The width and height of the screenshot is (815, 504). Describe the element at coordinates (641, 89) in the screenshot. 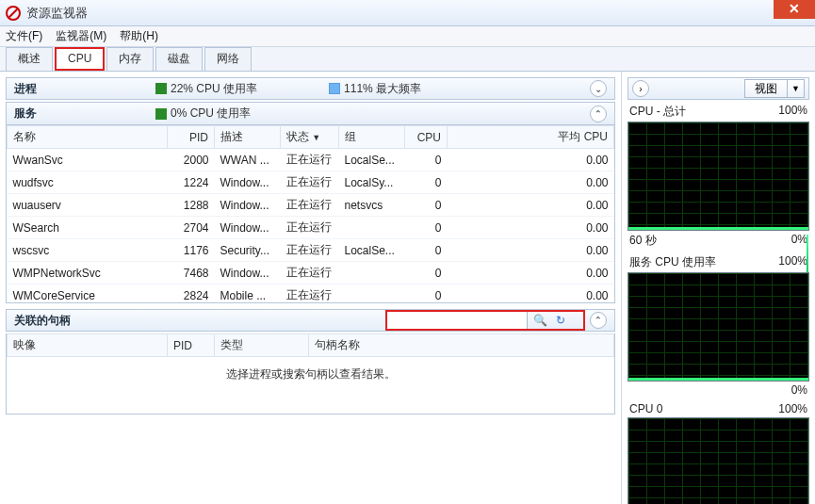

I see `nav-right-icon: ›` at that location.